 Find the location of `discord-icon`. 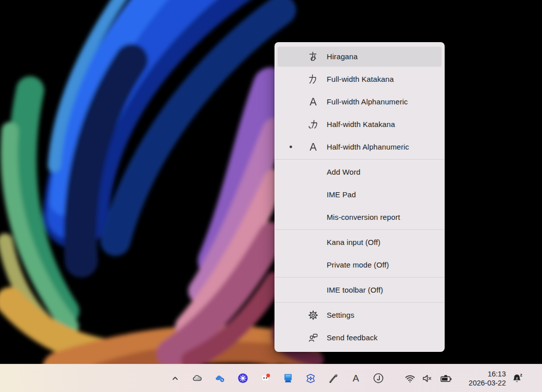

discord-icon is located at coordinates (265, 378).